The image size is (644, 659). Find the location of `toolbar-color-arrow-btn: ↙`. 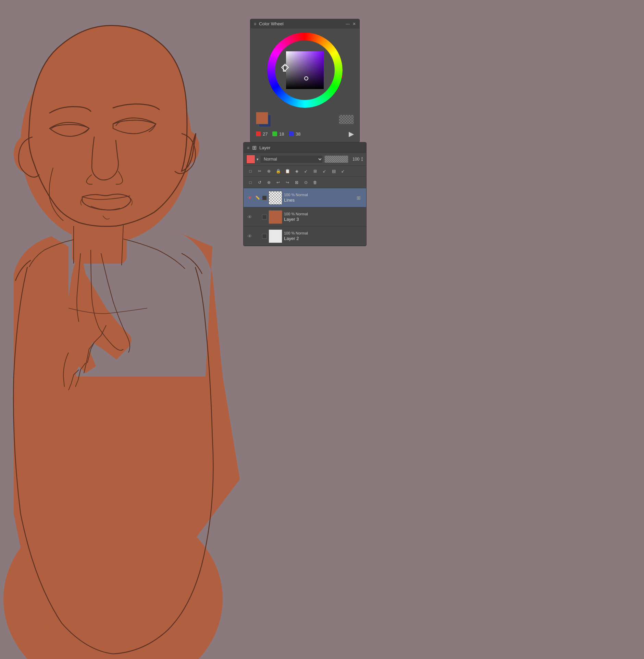

toolbar-color-arrow-btn: ↙ is located at coordinates (343, 171).